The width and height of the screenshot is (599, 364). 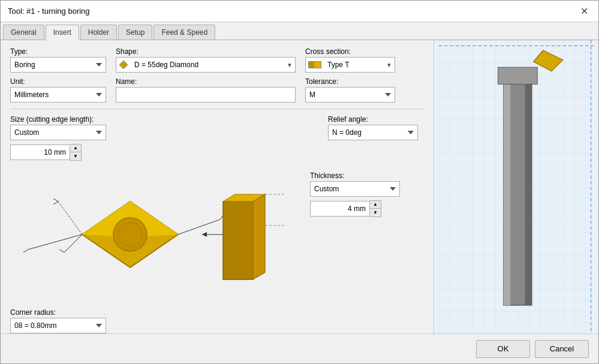 I want to click on size-value-row: ▲ ▼, so click(x=58, y=152).